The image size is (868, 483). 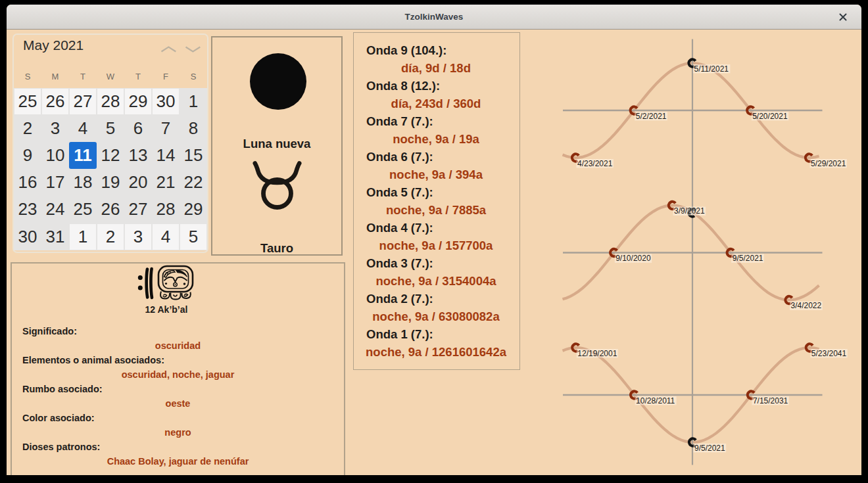 I want to click on svg-text: 3/4/2022, so click(x=806, y=306).